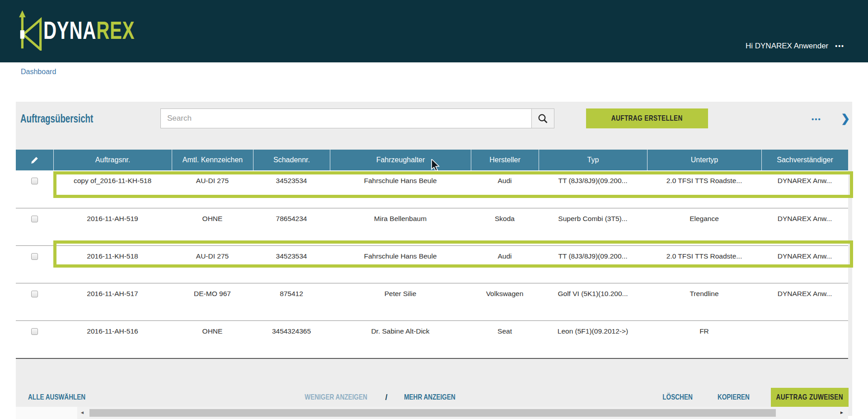 The image size is (868, 419). I want to click on cell-kennzeichen: DE-MO 967, so click(212, 302).